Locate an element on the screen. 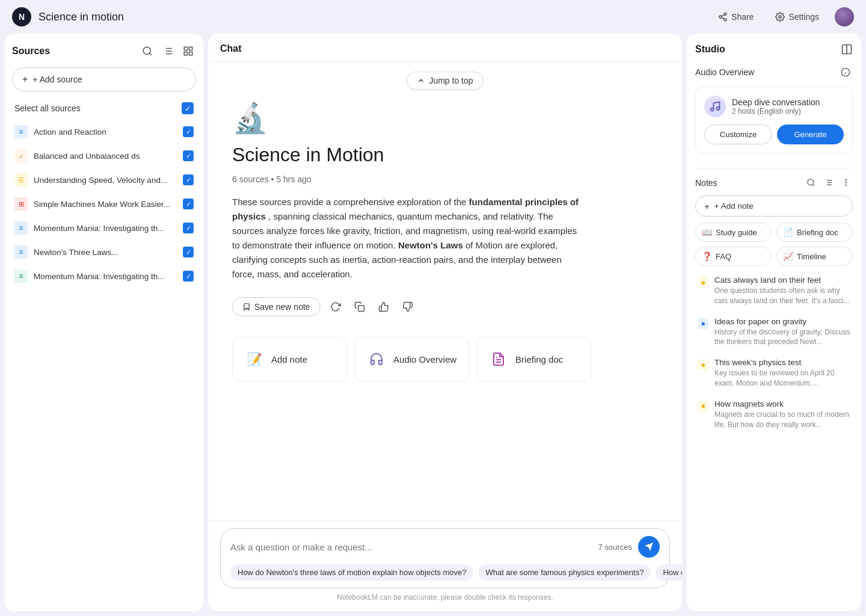 This screenshot has width=866, height=616. note-item-2: ■ Ideas for paper on gravity History of … is located at coordinates (774, 332).